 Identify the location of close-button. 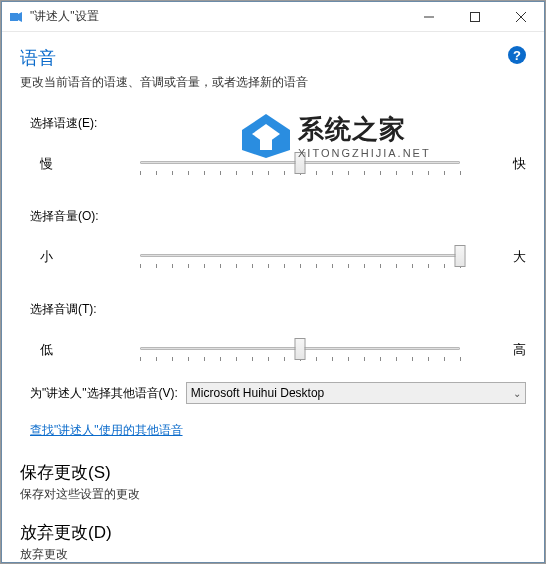
(521, 16).